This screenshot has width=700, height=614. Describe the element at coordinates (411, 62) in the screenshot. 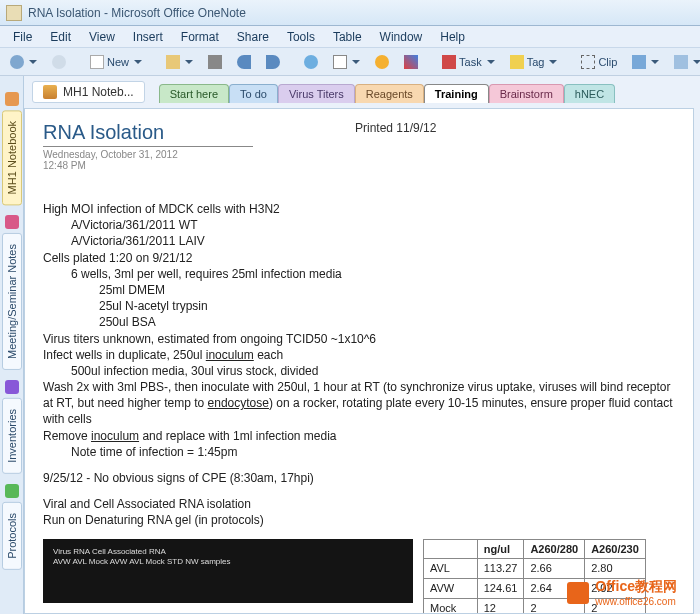

I see `color-button` at that location.